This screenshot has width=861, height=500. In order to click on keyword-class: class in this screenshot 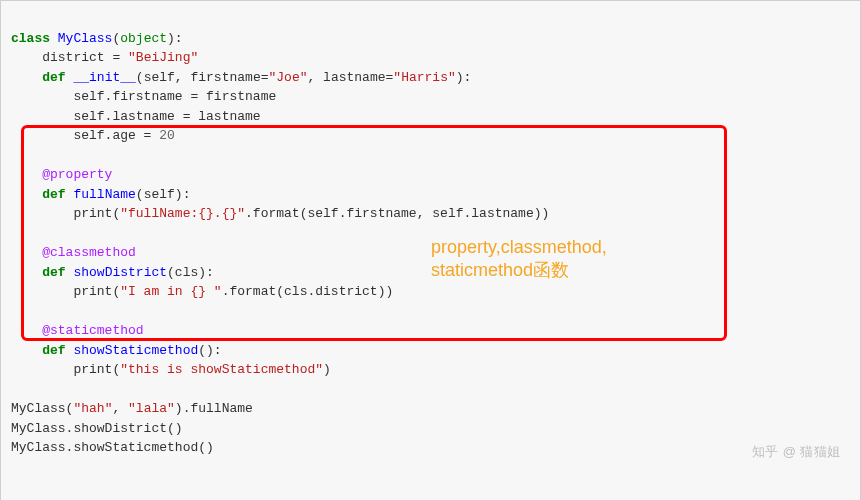, I will do `click(34, 38)`.